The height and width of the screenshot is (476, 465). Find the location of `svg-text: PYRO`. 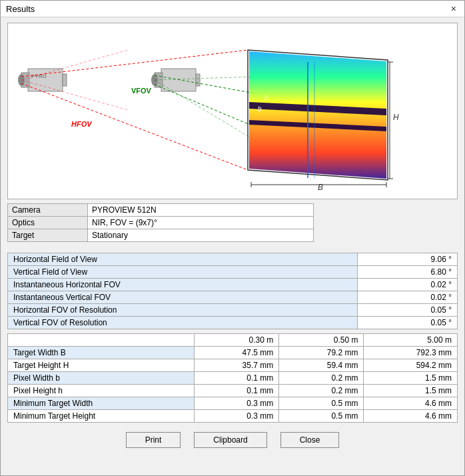

svg-text: PYRO is located at coordinates (39, 76).